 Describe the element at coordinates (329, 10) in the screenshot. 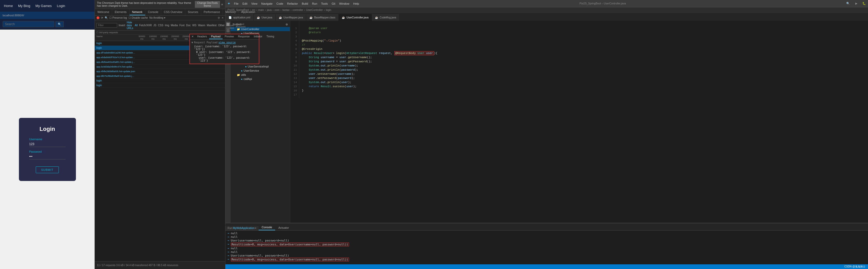

I see `breadcrumb-item: login` at that location.